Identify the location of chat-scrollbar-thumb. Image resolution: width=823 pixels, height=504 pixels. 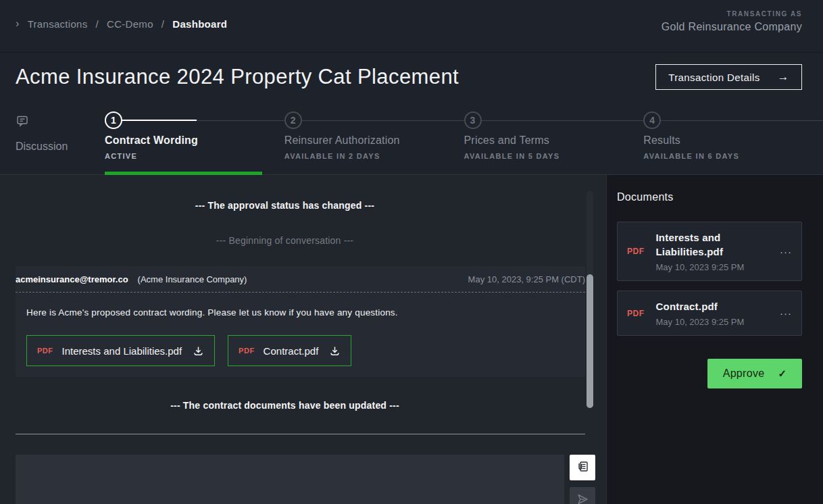
(590, 341).